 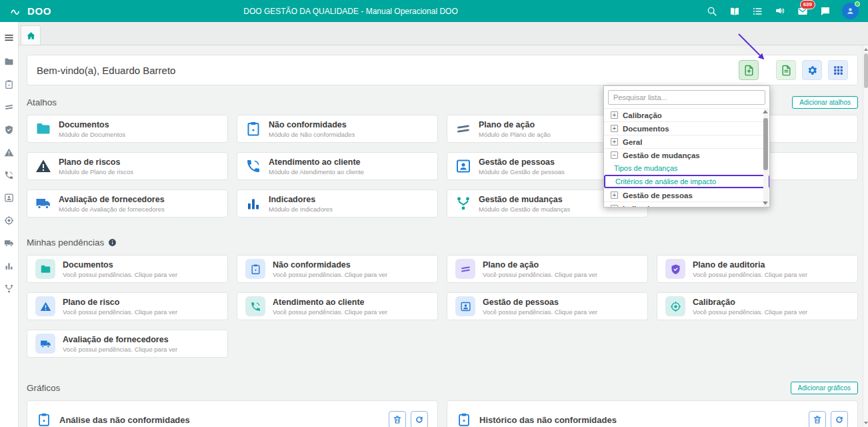 I want to click on shortcut-card-indicadores: IndicadoresMódulo de Indicadores, so click(x=337, y=203).